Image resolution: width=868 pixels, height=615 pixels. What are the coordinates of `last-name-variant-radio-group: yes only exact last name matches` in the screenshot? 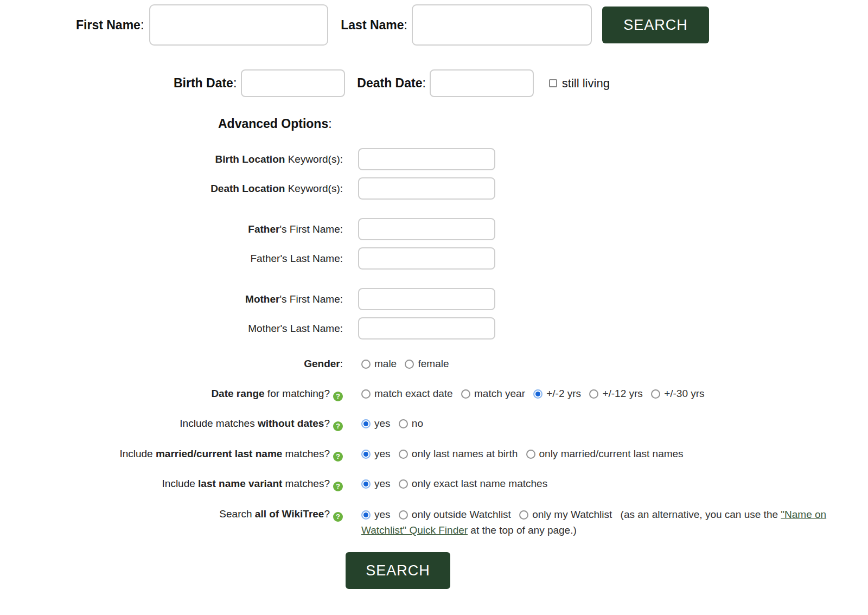 It's located at (456, 484).